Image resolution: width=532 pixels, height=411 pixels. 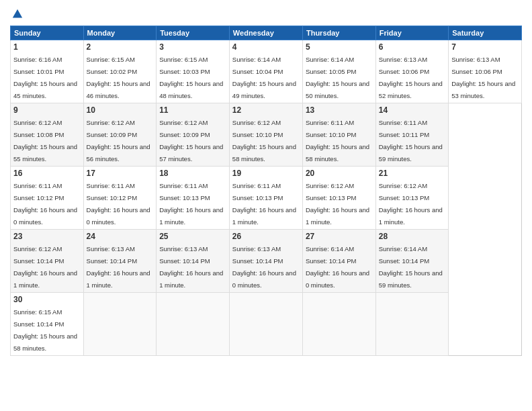 I want to click on week-row-2: 9Sunrise: 6:12 AMSunset: 10:08 PMDayligh…, so click(x=266, y=135).